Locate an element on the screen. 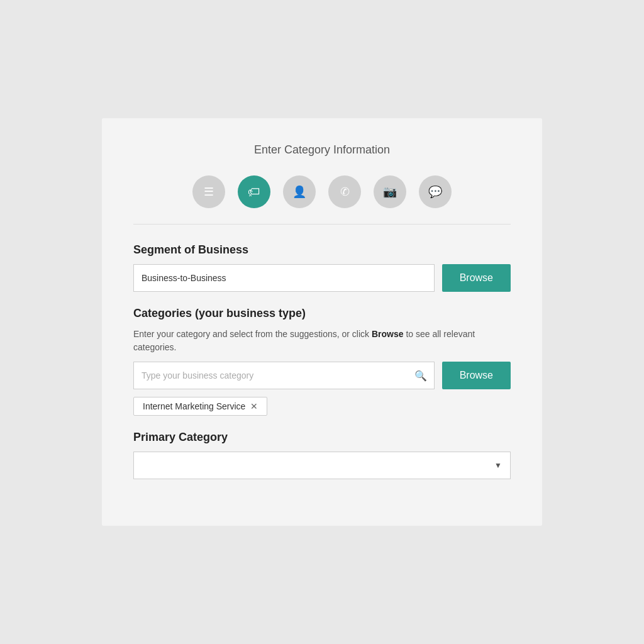 This screenshot has width=644, height=644. steps-bar: ☰ 🏷 👤 ✆ 📷 💬 is located at coordinates (322, 200).